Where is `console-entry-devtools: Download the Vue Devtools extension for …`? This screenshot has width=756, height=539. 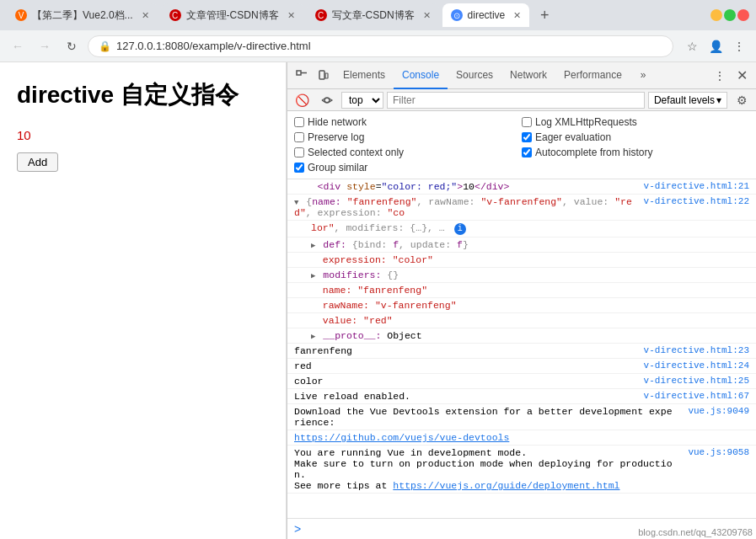
console-entry-devtools: Download the Vue Devtools extension for … is located at coordinates (522, 418).